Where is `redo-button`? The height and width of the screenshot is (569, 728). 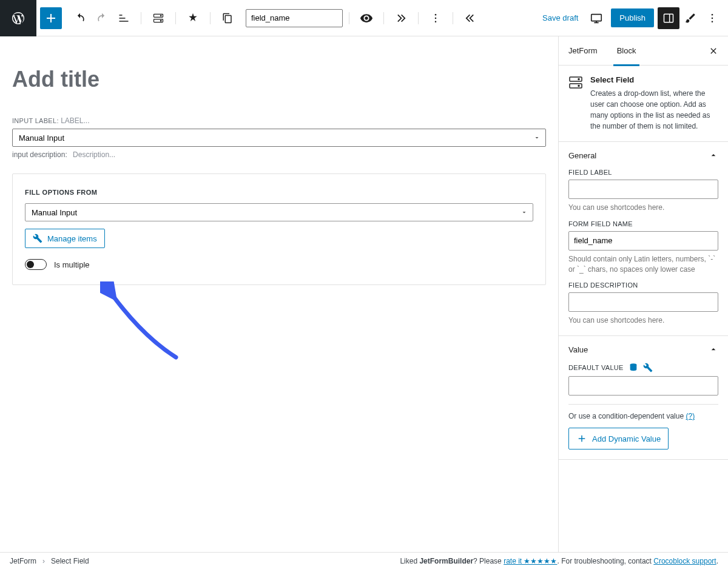
redo-button is located at coordinates (102, 18).